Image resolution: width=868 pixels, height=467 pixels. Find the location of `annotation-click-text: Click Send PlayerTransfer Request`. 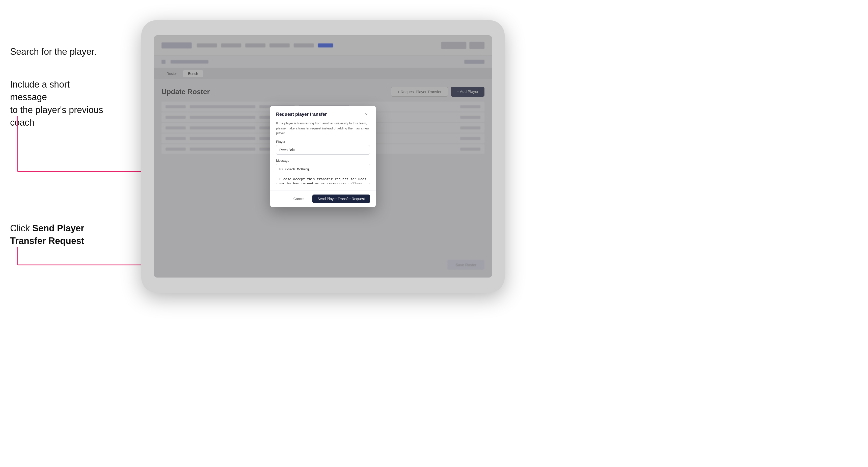

annotation-click-text: Click Send PlayerTransfer Request is located at coordinates (58, 235).